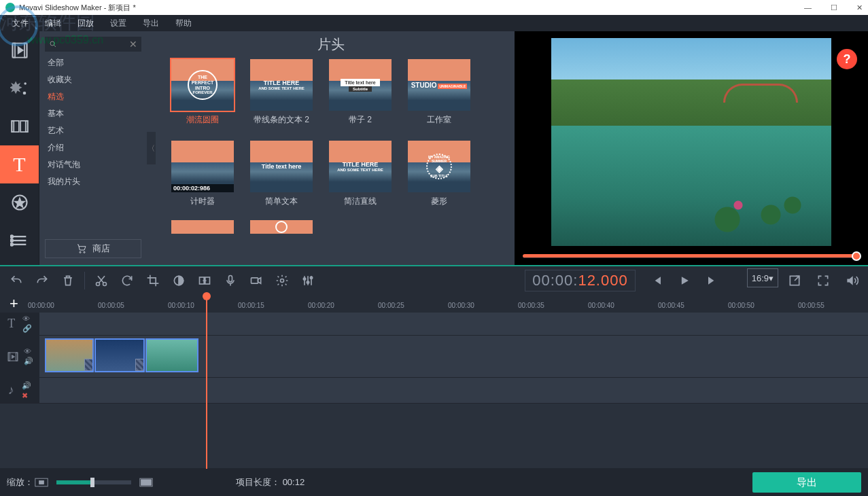 The image size is (868, 496). I want to click on tool-filters, so click(19, 88).